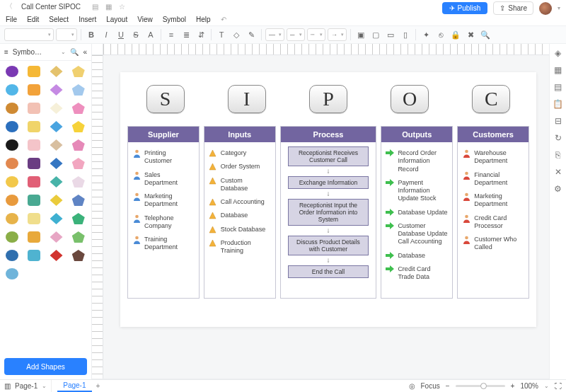 Image resolution: width=566 pixels, height=392 pixels. Describe the element at coordinates (558, 189) in the screenshot. I see `settings-icon: ⚙` at that location.